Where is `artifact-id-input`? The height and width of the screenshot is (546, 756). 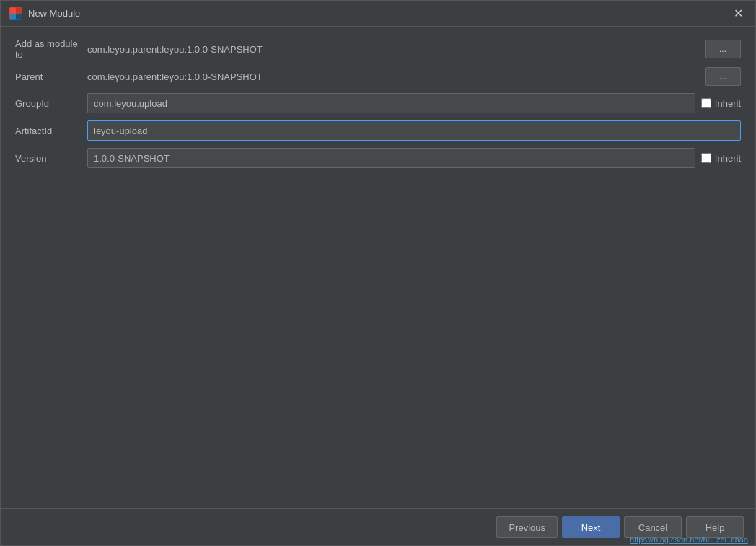 artifact-id-input is located at coordinates (414, 131).